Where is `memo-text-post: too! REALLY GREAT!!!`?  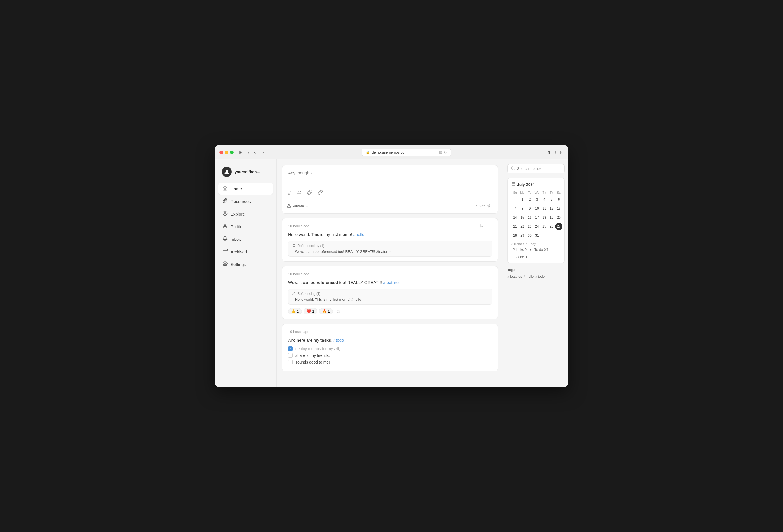
memo-text-post: too! REALLY GREAT!!! is located at coordinates (361, 282).